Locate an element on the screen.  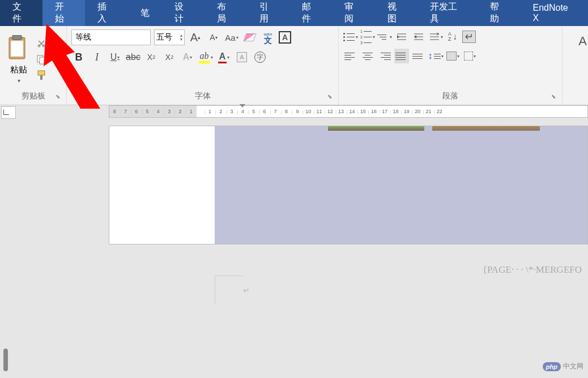
eraser-icon is located at coordinates (249, 37).